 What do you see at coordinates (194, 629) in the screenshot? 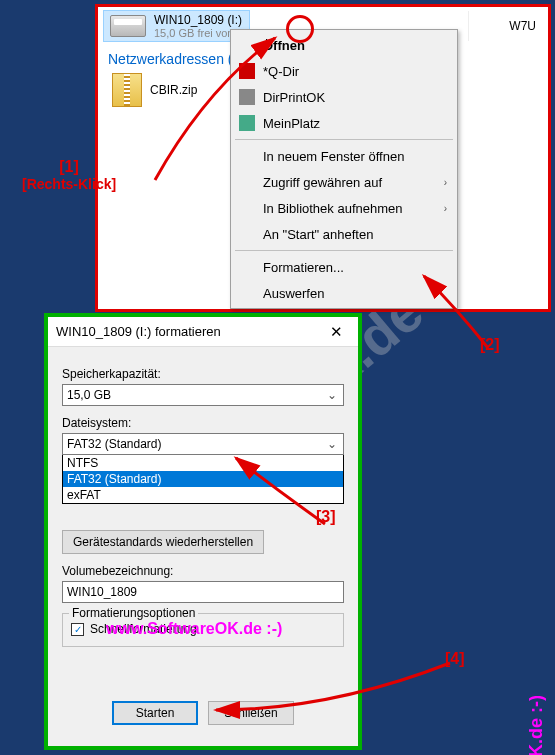
I see `credit-text: www.SoftwareOK.de :-)` at bounding box center [194, 629].